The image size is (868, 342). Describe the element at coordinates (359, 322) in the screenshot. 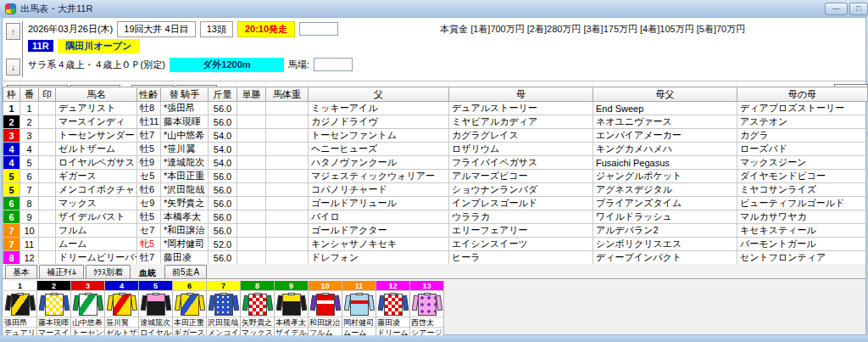

I see `silk-jockey-name: 岡村健司` at that location.